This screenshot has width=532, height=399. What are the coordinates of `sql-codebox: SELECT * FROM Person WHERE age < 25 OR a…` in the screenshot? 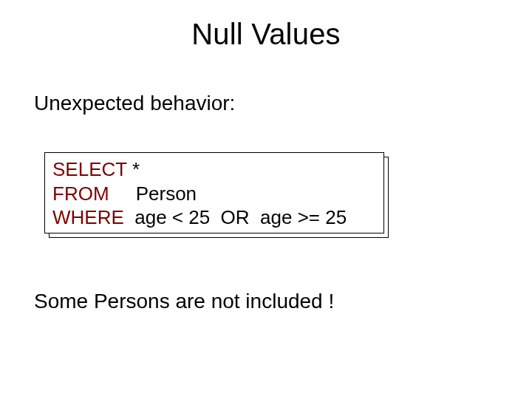 It's located at (214, 193).